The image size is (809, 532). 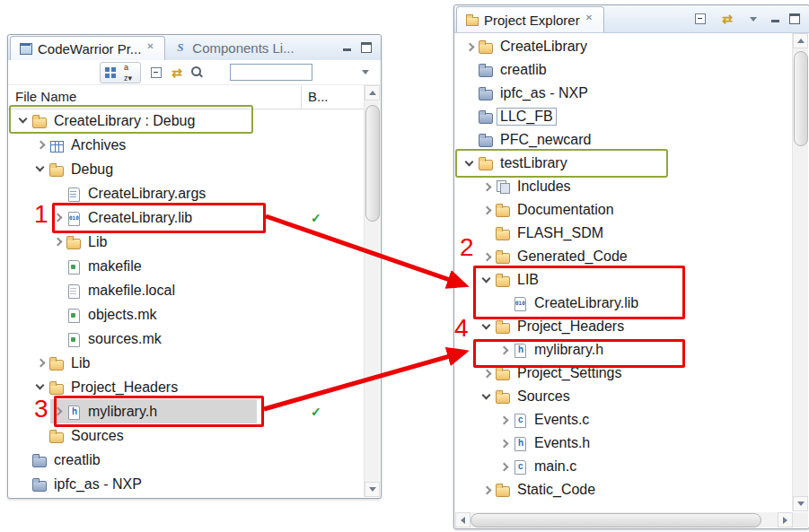 I want to click on tree-item-createlibrary-debug: CreateLibrary : Debug, so click(x=187, y=120).